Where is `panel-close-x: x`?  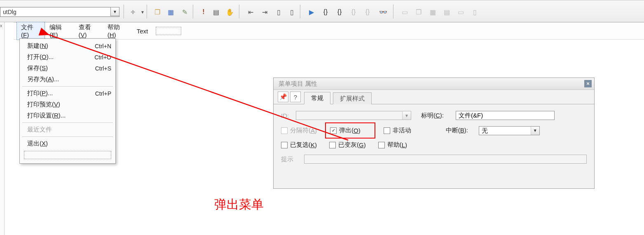 panel-close-x: x is located at coordinates (1, 26).